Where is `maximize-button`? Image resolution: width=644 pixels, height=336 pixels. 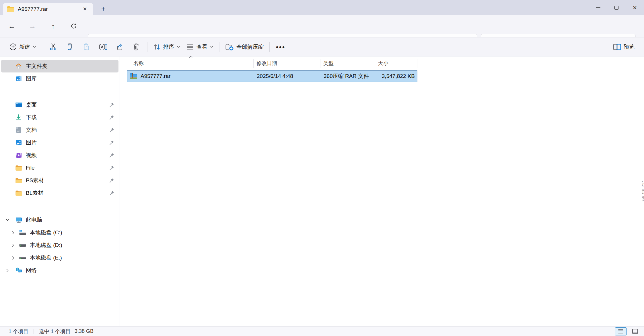 maximize-button is located at coordinates (616, 7).